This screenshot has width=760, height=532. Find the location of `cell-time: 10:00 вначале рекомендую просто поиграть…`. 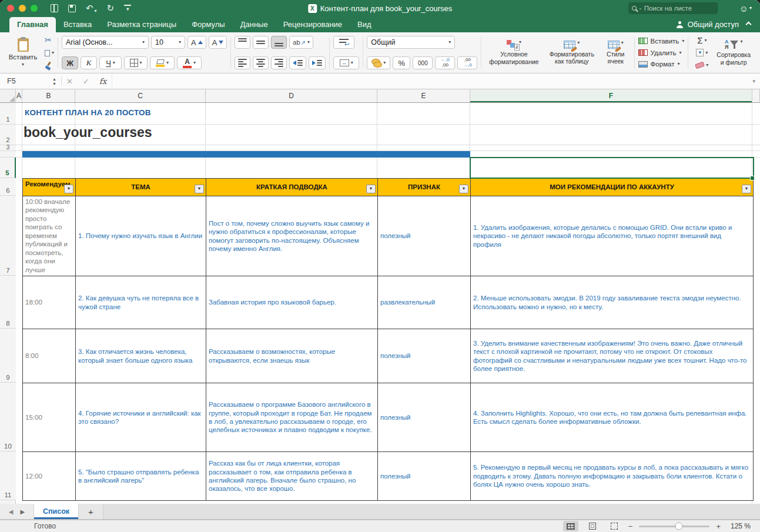

cell-time: 10:00 вначале рекомендую просто поиграть… is located at coordinates (49, 236).